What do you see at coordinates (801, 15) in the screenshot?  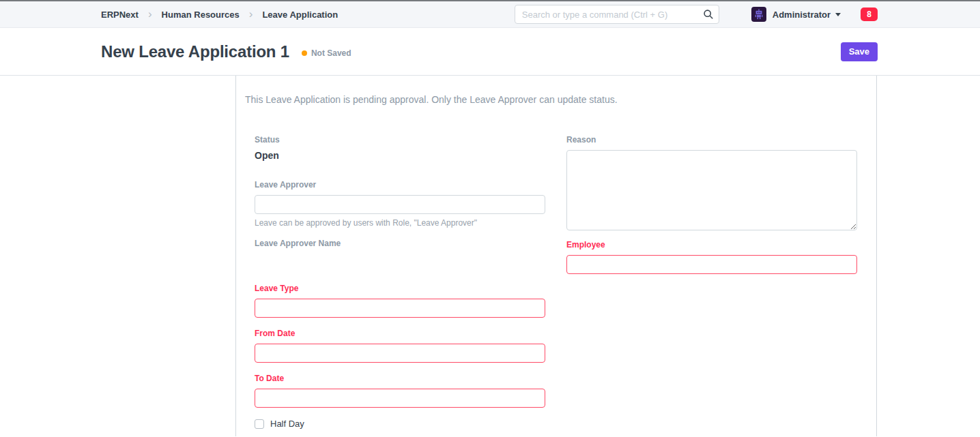 I see `user-name: Administrator` at bounding box center [801, 15].